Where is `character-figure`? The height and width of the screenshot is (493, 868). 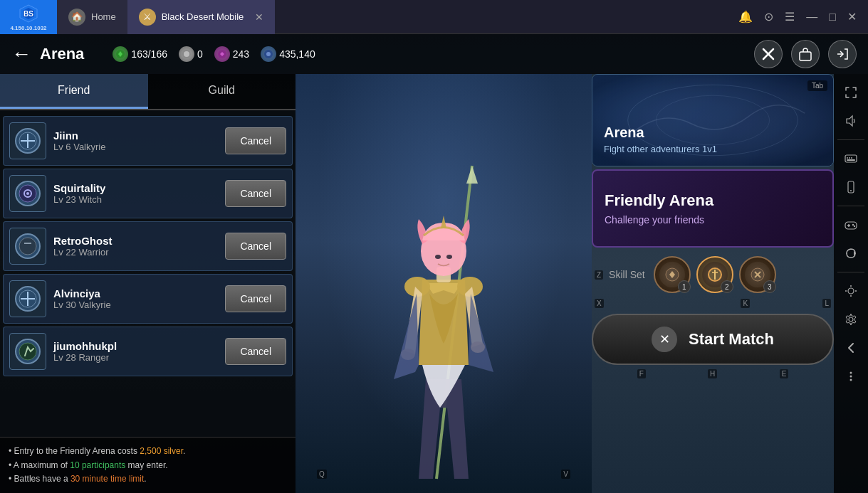 character-figure is located at coordinates (444, 322).